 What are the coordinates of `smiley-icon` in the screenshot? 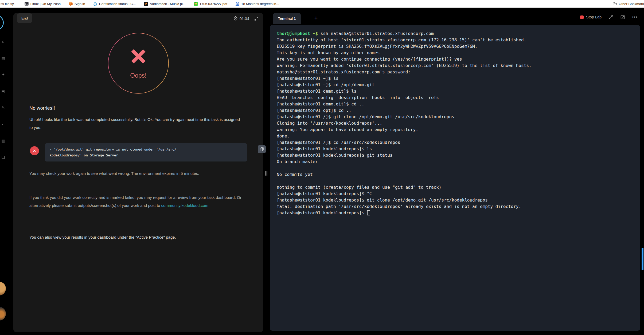 It's located at (196, 4).